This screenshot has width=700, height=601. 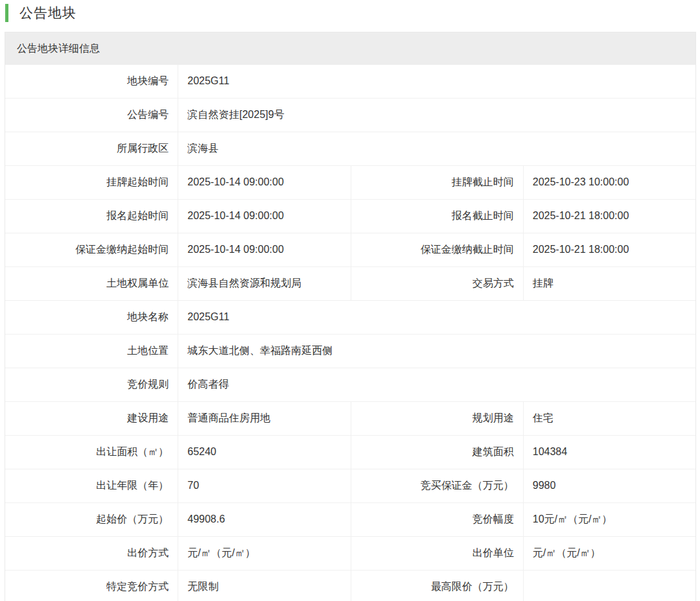 I want to click on table-header: 公告地块详细信息, so click(x=350, y=48).